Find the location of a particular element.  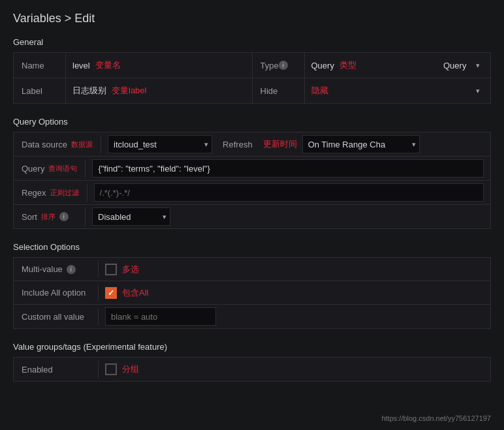

datasource-select: itcloud_test is located at coordinates (160, 144).